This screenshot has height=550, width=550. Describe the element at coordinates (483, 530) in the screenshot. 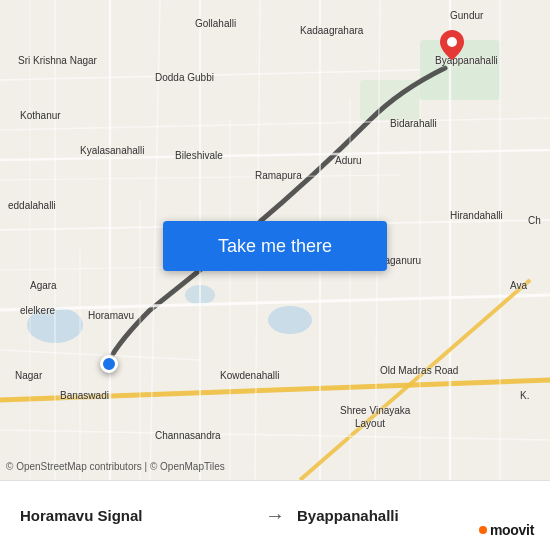

I see `moovit-dot` at that location.